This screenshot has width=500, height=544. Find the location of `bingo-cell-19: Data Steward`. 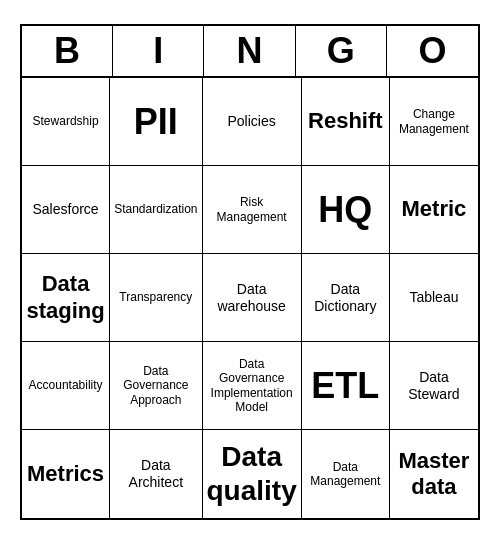

bingo-cell-19: Data Steward is located at coordinates (434, 386).